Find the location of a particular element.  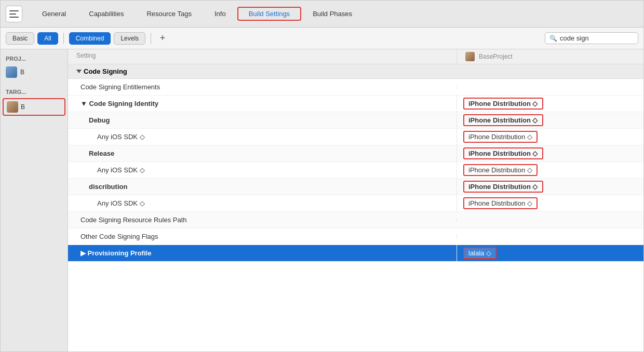

search-input is located at coordinates (594, 38).